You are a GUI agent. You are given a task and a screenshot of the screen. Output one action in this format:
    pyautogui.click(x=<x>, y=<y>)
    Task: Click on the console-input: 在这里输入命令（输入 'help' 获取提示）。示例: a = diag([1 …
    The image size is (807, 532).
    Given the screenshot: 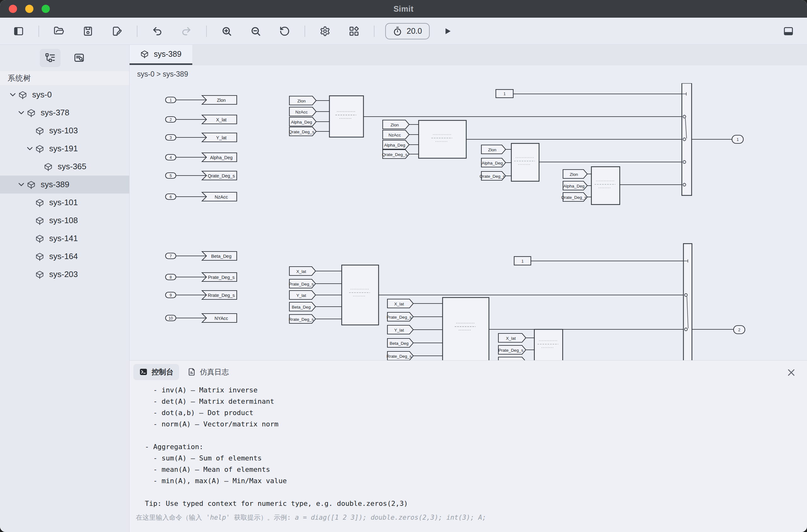 What is the action you would take?
    pyautogui.click(x=468, y=517)
    